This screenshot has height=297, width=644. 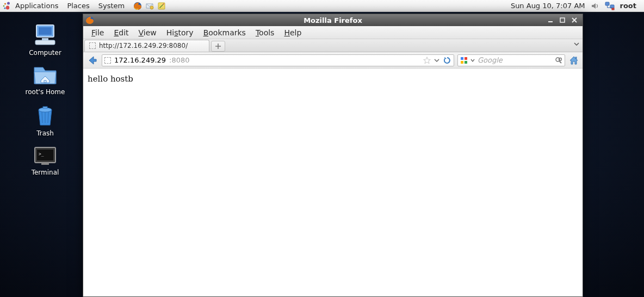 What do you see at coordinates (559, 60) in the screenshot?
I see `search-go-icon` at bounding box center [559, 60].